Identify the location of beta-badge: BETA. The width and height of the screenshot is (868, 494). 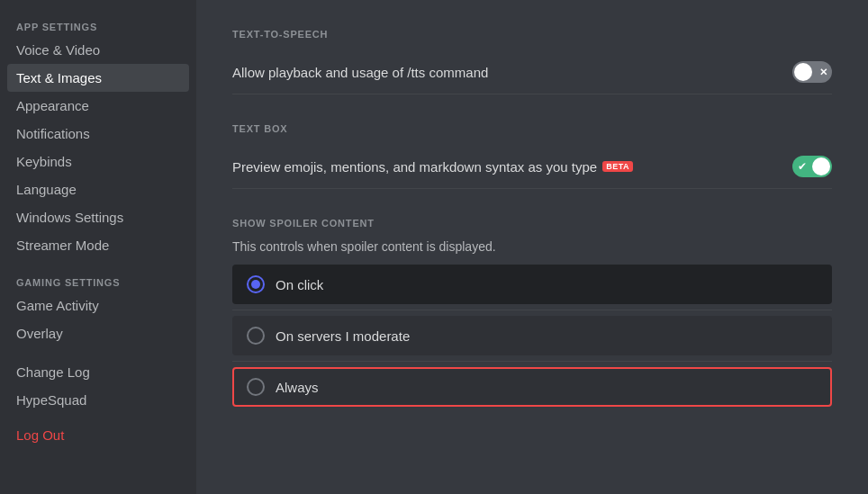
(618, 166).